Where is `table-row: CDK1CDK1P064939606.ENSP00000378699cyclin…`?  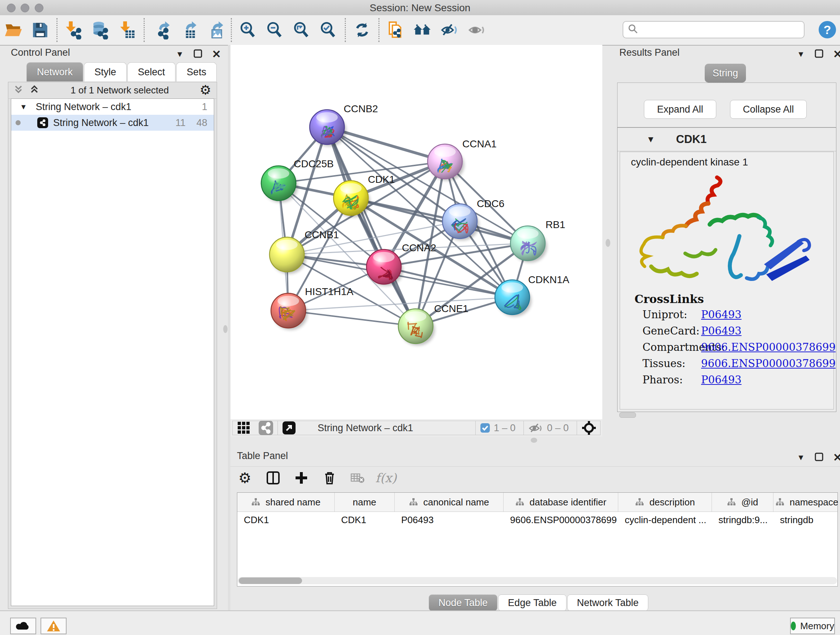 table-row: CDK1CDK1P064939606.ENSP00000378699cyclin… is located at coordinates (537, 520).